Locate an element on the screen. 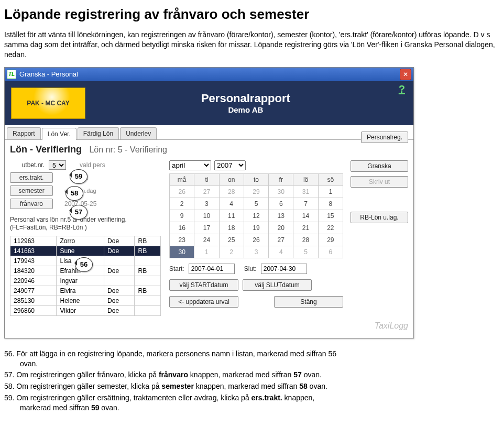  calendar-day: 15 is located at coordinates (330, 216).